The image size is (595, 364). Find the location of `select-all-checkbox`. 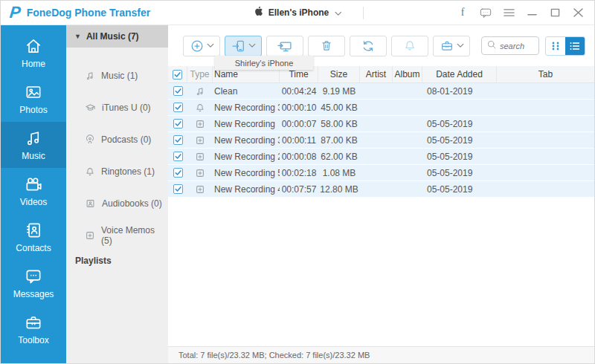

select-all-checkbox is located at coordinates (177, 74).